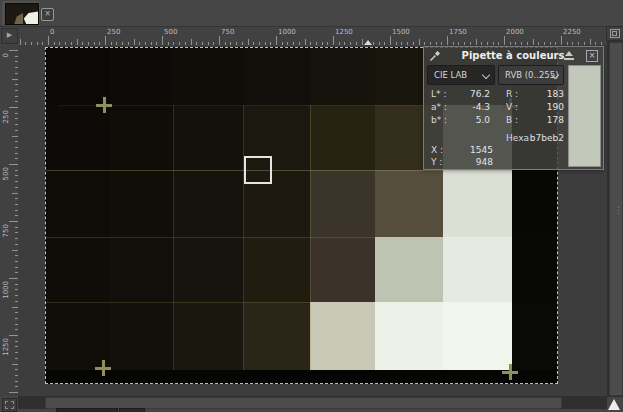 The height and width of the screenshot is (412, 623). I want to click on quick-mask-toggle, so click(10, 405).